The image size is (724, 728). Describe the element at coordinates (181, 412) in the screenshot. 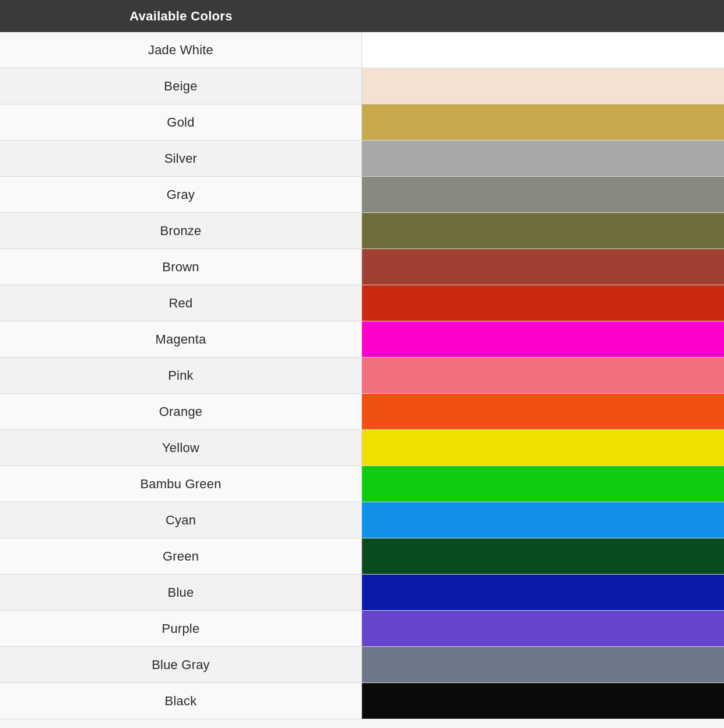

I see `color-name-cell: Orange` at that location.